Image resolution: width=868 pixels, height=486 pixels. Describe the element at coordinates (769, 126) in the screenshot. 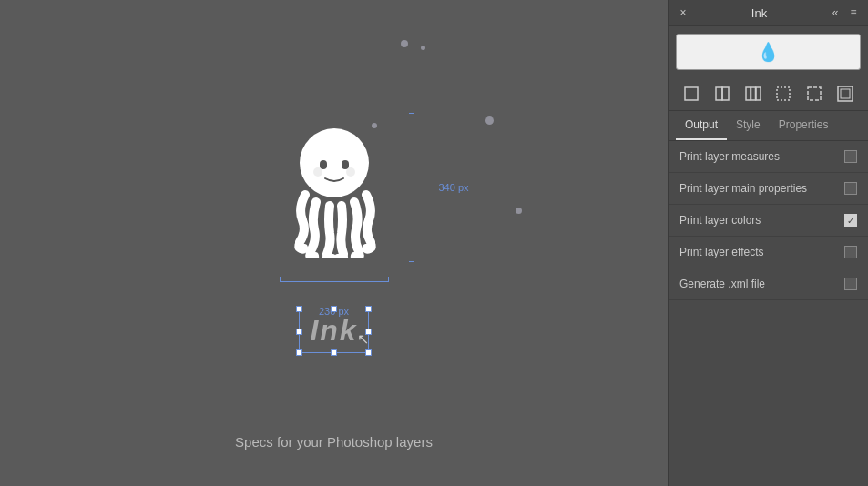

I see `tabs-row: Output Style Properties` at that location.